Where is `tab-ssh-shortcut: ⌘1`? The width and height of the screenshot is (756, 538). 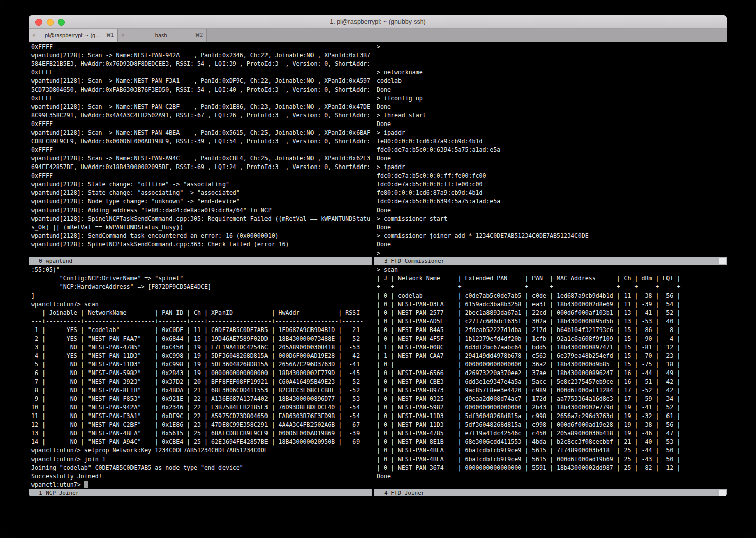 tab-ssh-shortcut: ⌘1 is located at coordinates (110, 35).